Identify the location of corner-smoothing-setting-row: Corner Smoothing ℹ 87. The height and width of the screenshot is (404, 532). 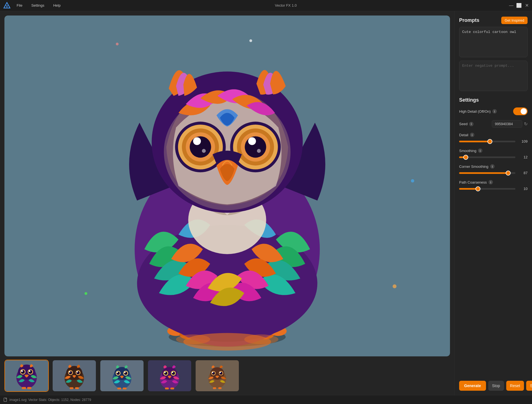
(493, 169).